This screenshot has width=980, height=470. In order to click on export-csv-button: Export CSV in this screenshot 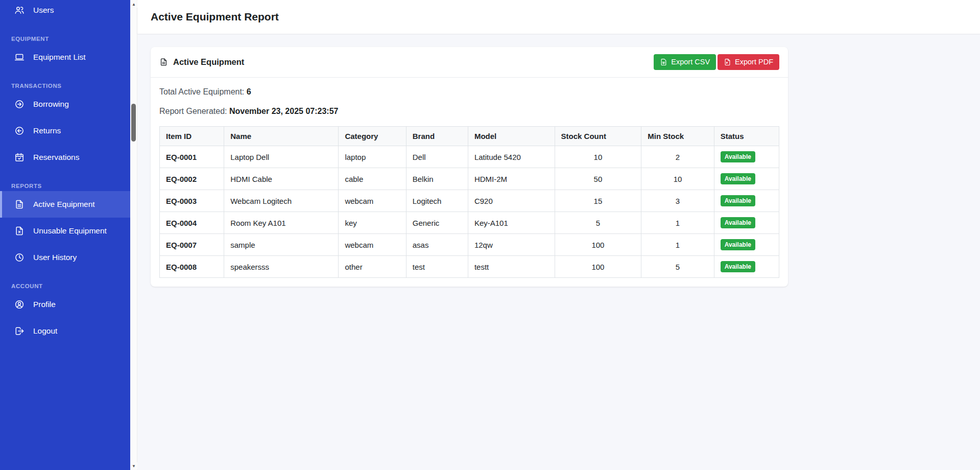, I will do `click(685, 62)`.